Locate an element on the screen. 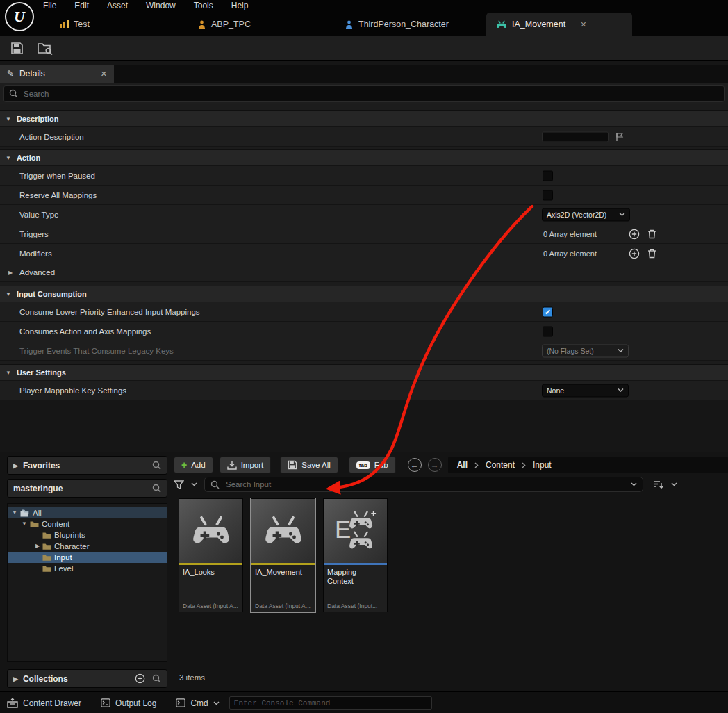 Image resolution: width=728 pixels, height=713 pixels. console-command-input is located at coordinates (331, 703).